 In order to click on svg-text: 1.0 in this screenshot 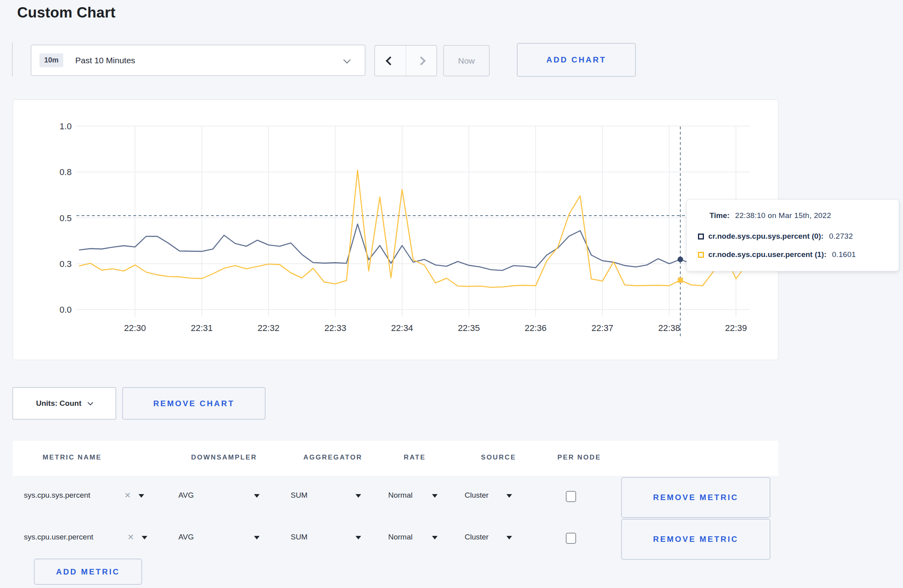, I will do `click(65, 127)`.